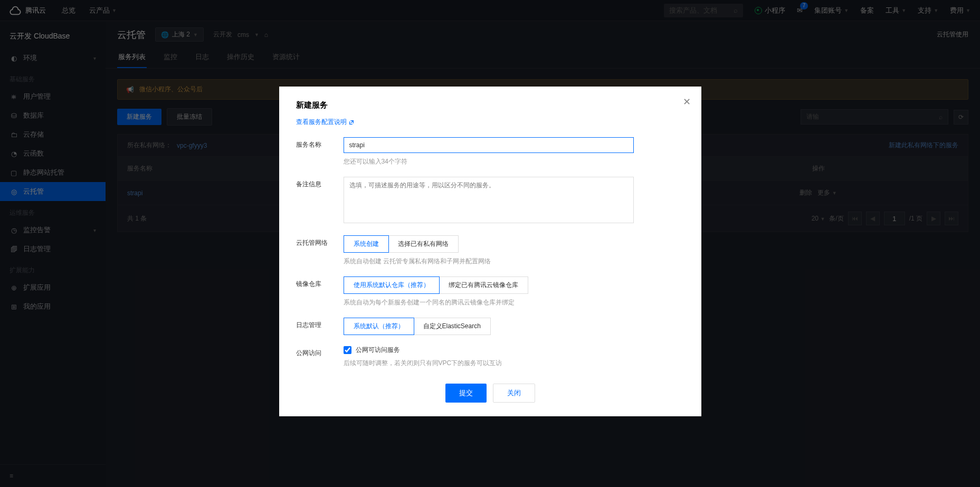 The image size is (980, 487). What do you see at coordinates (489, 200) in the screenshot?
I see `remark-textarea` at bounding box center [489, 200].